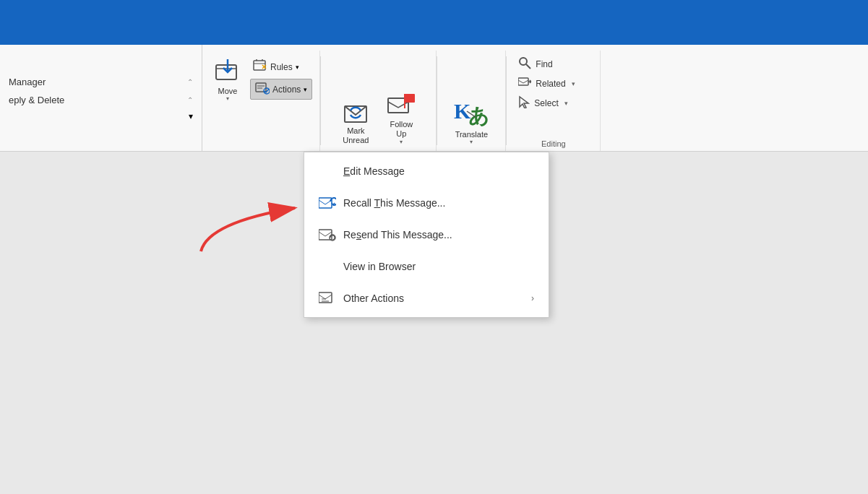  I want to click on manager-label: Manager, so click(27, 82).